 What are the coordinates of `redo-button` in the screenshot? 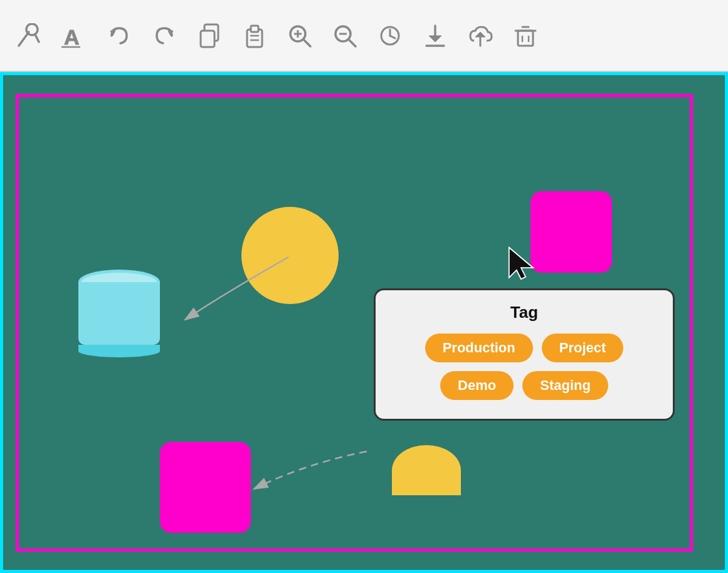 It's located at (164, 36).